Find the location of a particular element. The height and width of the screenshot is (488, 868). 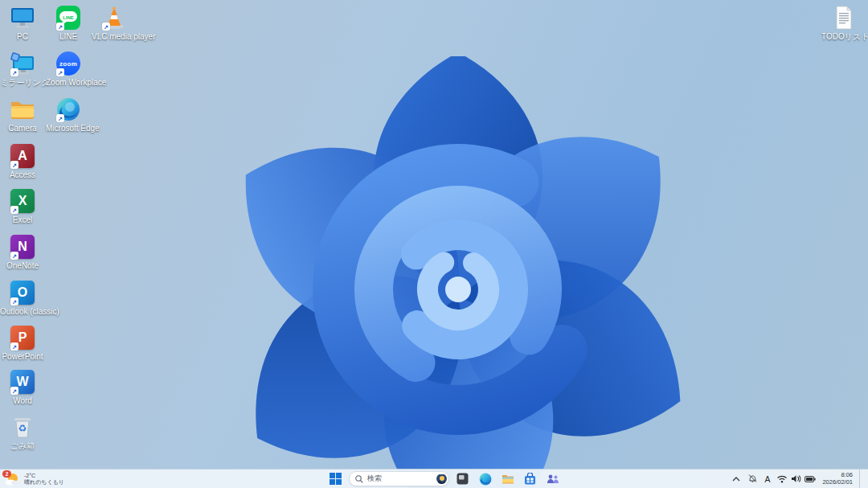

desktop-icon-zoom: zoom ↗ Zoom Workplace is located at coordinates (68, 68).